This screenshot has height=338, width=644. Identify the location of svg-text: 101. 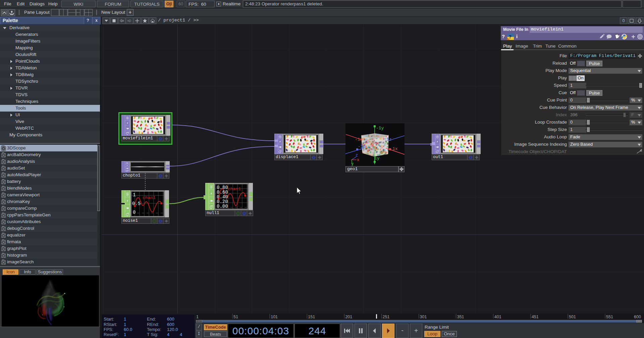
(274, 317).